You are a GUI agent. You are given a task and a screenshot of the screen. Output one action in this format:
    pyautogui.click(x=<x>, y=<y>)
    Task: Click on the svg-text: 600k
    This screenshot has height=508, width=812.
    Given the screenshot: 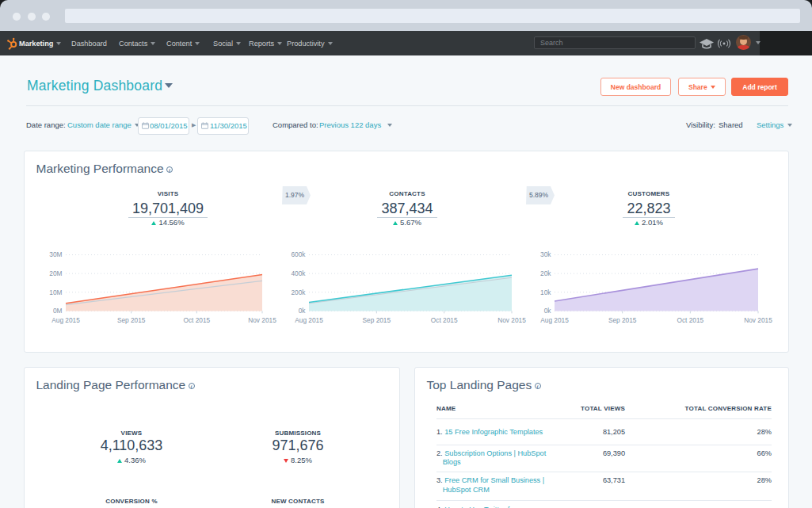 What is the action you would take?
    pyautogui.click(x=299, y=254)
    